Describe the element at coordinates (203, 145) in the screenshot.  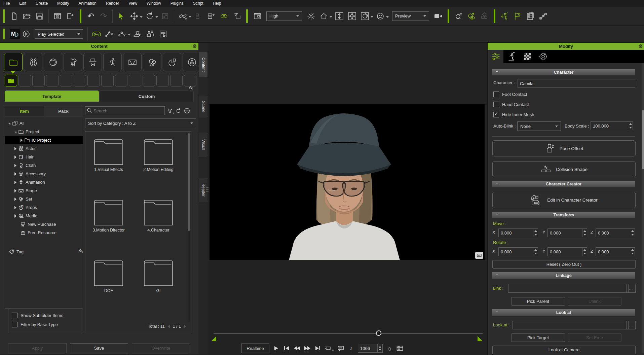
I see `side-tab-visual: Visual` at that location.